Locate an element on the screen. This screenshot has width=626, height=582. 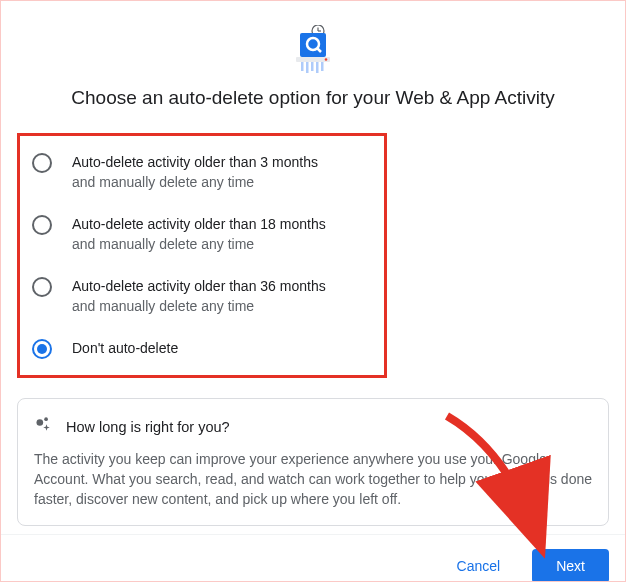
next-button: Next is located at coordinates (570, 566).